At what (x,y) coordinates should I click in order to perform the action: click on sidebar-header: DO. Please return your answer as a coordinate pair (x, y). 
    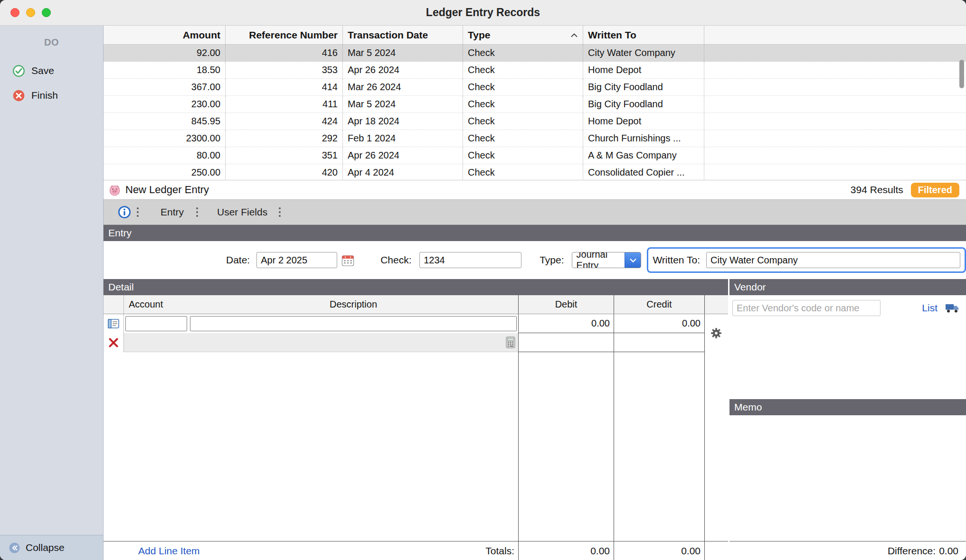
    Looking at the image, I should click on (51, 42).